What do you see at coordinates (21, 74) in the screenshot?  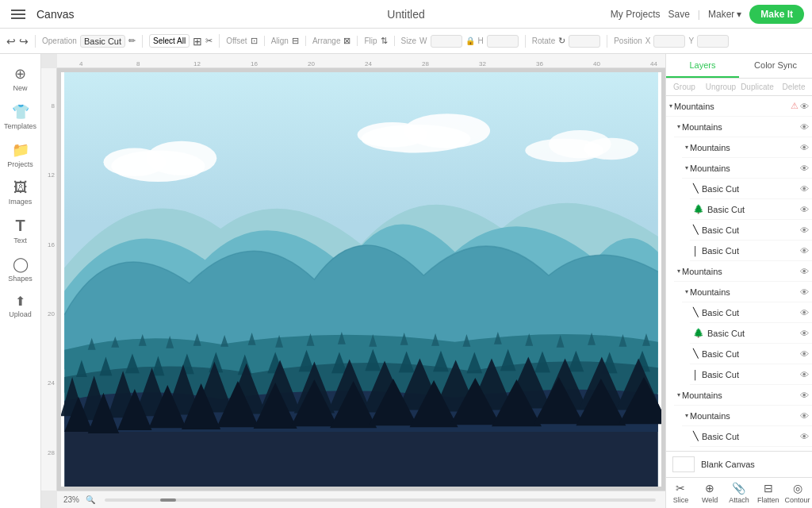 I see `new-icon: ⊕` at bounding box center [21, 74].